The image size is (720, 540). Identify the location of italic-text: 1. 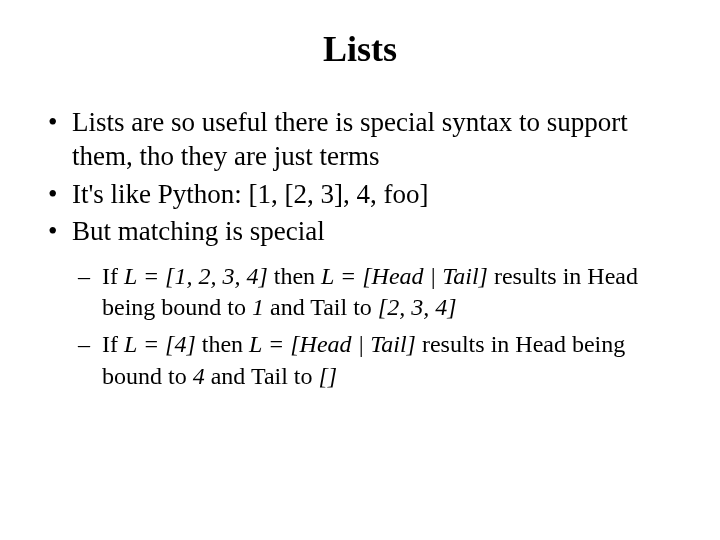
(258, 307).